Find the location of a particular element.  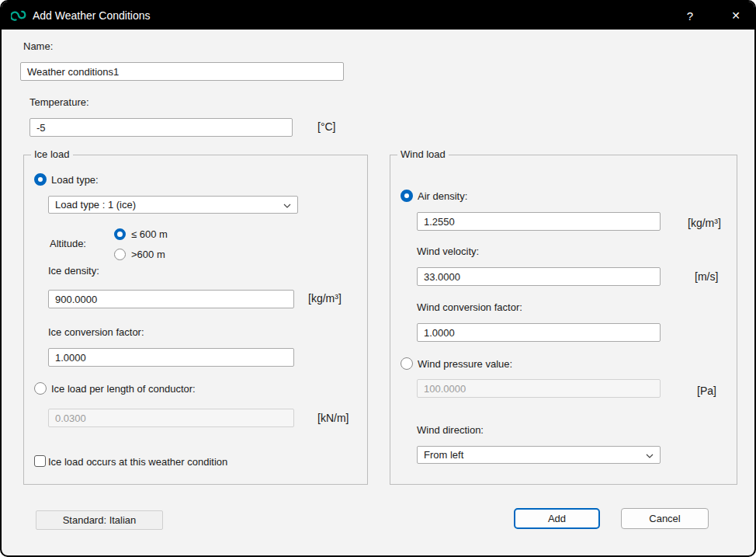

air-density-input is located at coordinates (539, 221).